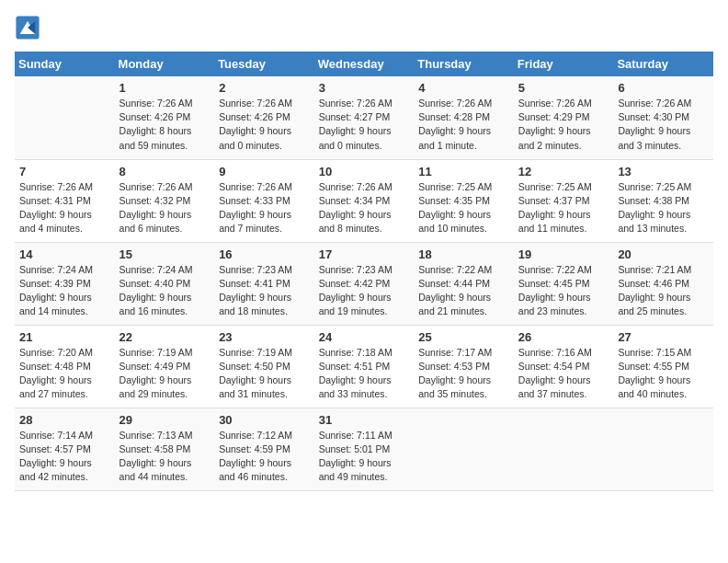  I want to click on header-cell-wednesday: Wednesday, so click(364, 64).